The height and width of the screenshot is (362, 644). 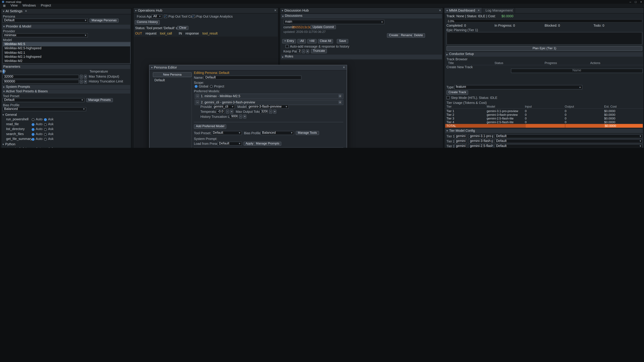 I want to click on focus-agent-dropdown: All, so click(x=157, y=16).